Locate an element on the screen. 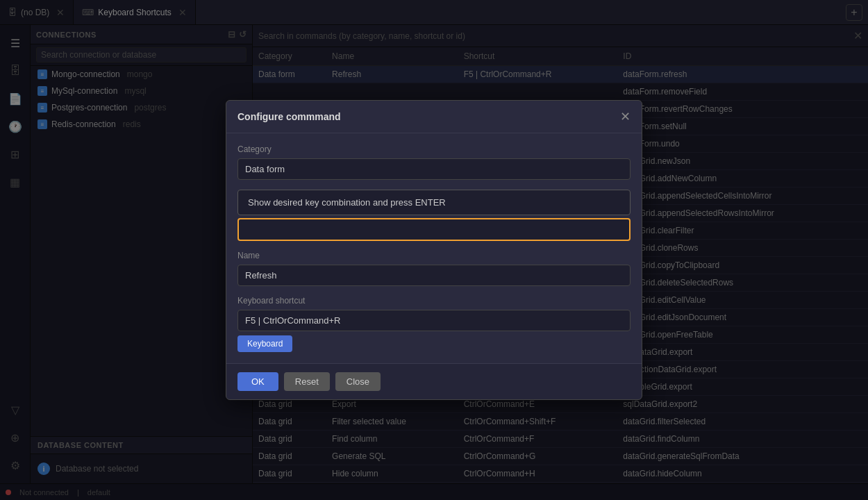 This screenshot has width=868, height=500. name-label: Name is located at coordinates (434, 256).